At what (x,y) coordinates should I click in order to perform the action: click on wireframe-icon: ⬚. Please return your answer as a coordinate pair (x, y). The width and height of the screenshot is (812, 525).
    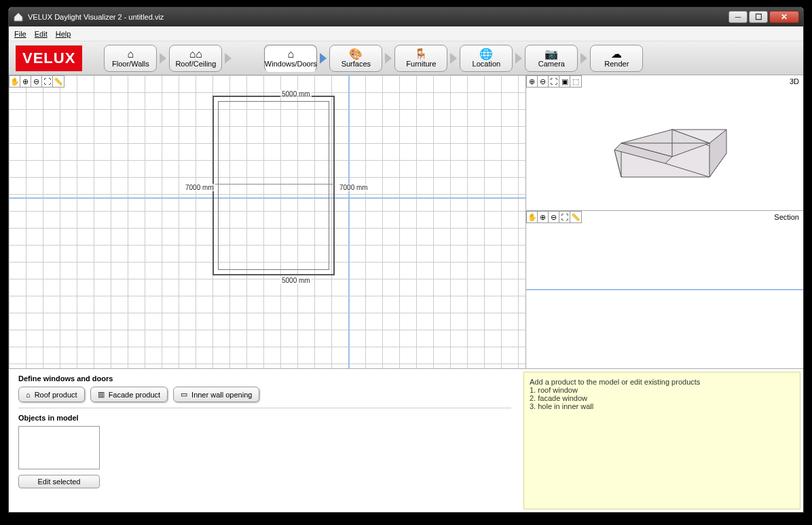
    Looking at the image, I should click on (576, 81).